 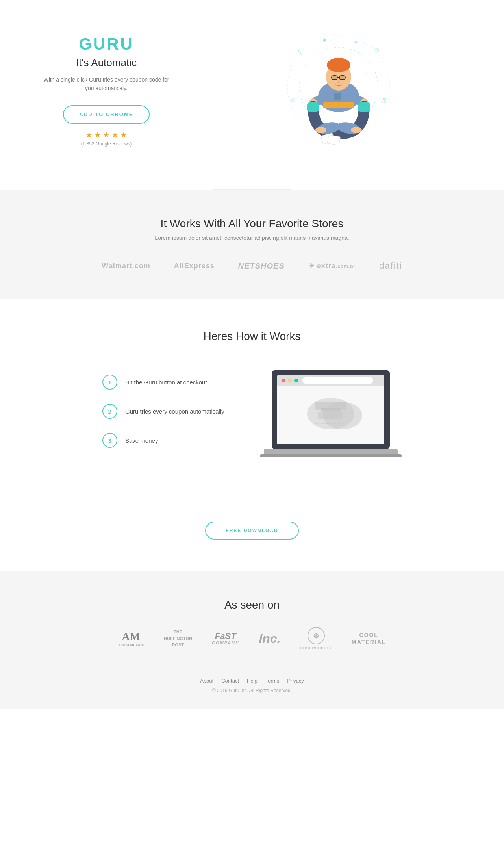 What do you see at coordinates (252, 238) in the screenshot?
I see `stores-description: Lorem ipsum dolor sit amet, consectetur …` at bounding box center [252, 238].